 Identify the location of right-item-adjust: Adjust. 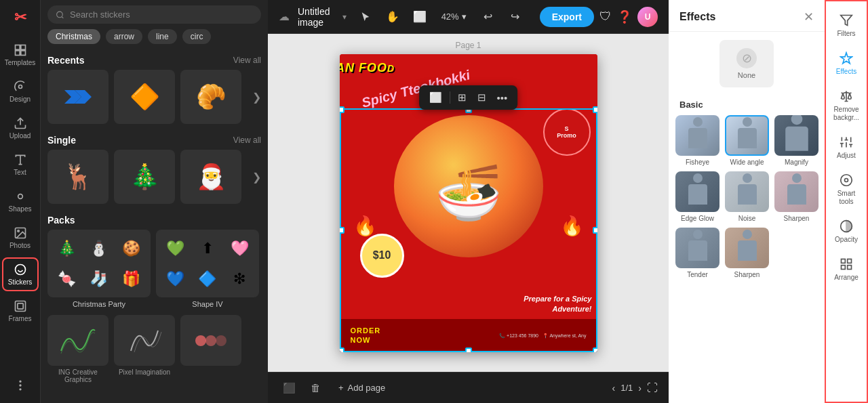
(846, 148).